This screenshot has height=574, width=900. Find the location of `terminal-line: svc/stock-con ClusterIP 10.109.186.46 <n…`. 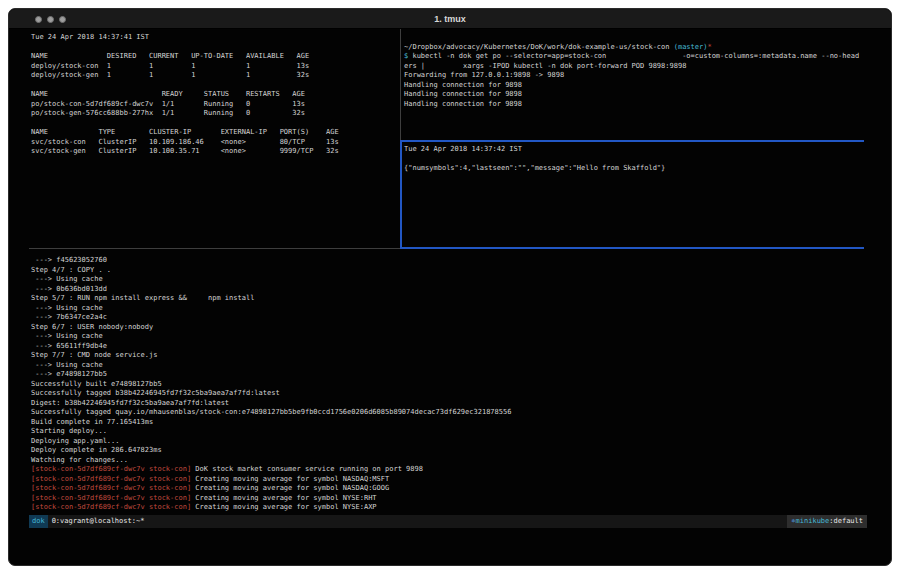

terminal-line: svc/stock-con ClusterIP 10.109.186.46 <n… is located at coordinates (214, 143).